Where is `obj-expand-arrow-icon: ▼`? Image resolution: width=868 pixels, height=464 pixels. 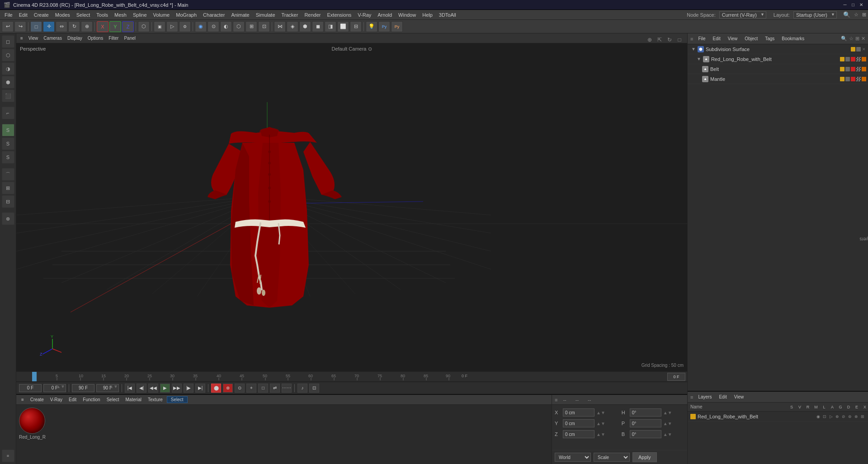 obj-expand-arrow-icon: ▼ is located at coordinates (693, 49).